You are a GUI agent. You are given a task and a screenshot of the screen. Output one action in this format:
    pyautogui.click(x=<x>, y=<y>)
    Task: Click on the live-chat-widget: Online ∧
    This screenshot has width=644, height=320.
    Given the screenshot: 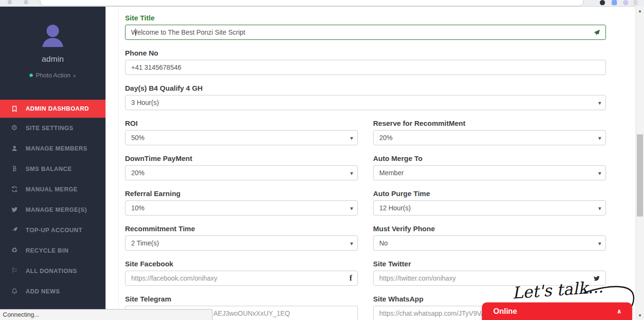 What is the action you would take?
    pyautogui.click(x=557, y=311)
    